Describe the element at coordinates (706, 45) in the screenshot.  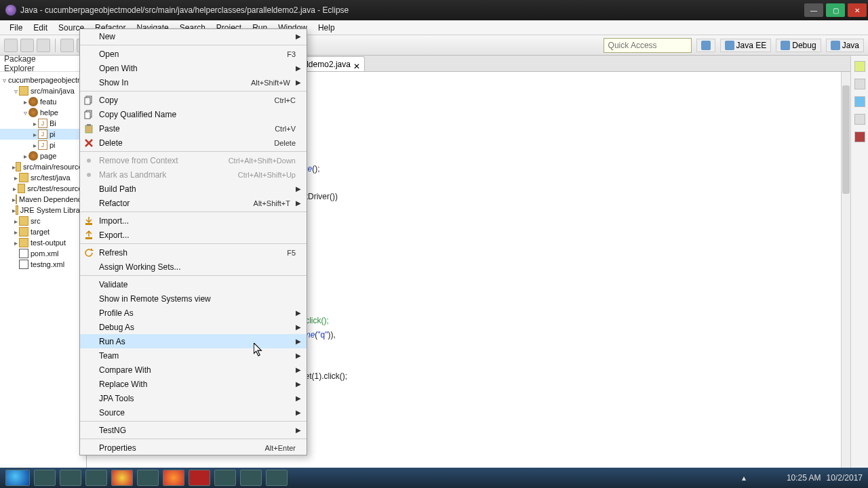
I see `open-perspective-button` at that location.